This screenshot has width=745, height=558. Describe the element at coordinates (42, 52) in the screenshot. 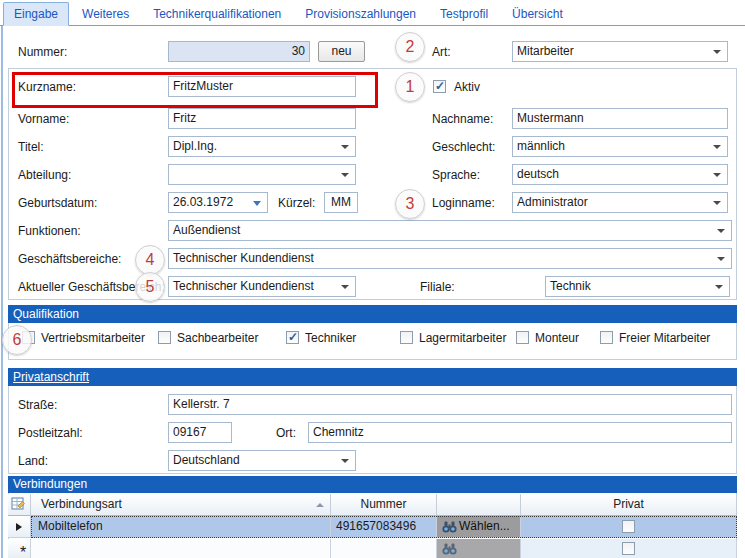

I see `nummer-label: Nummer:` at that location.